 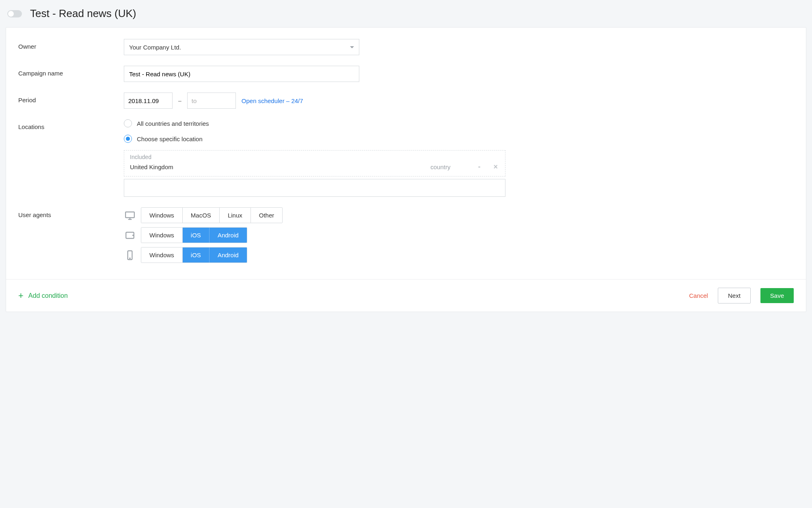 What do you see at coordinates (352, 47) in the screenshot?
I see `chevron-down-icon` at bounding box center [352, 47].